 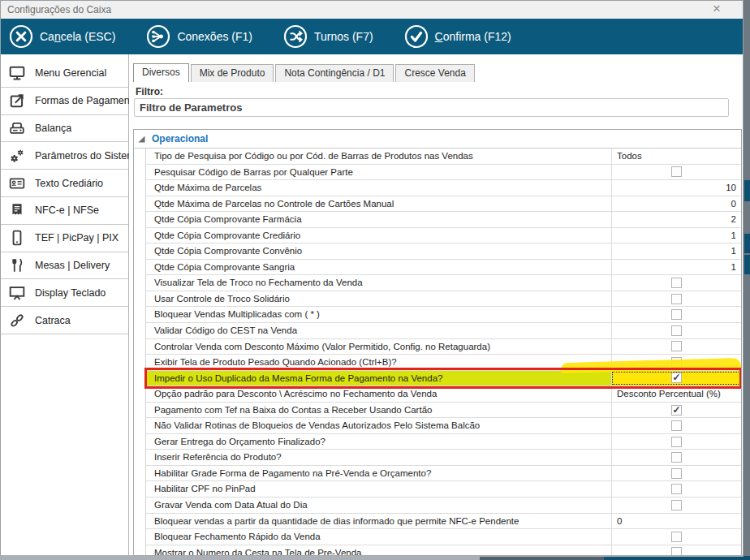 What do you see at coordinates (65, 74) in the screenshot?
I see `sidebar-item-menu-gerencial: Menu Gerencial` at bounding box center [65, 74].